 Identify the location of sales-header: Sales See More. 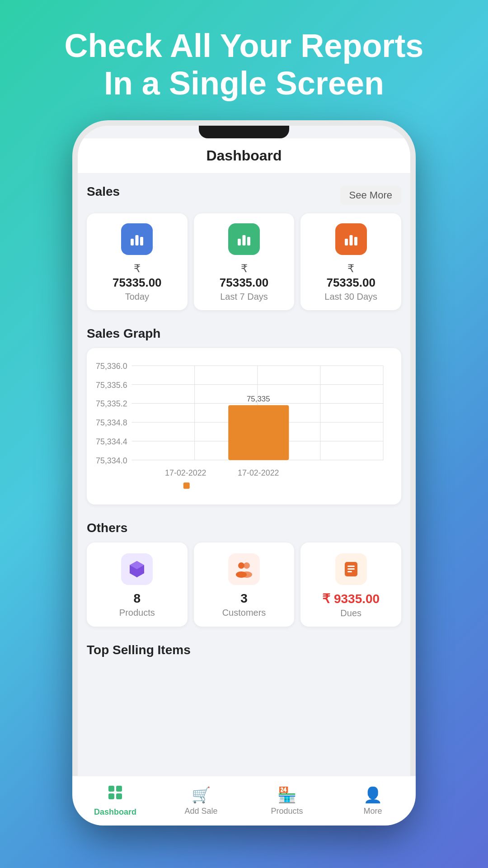
(244, 195).